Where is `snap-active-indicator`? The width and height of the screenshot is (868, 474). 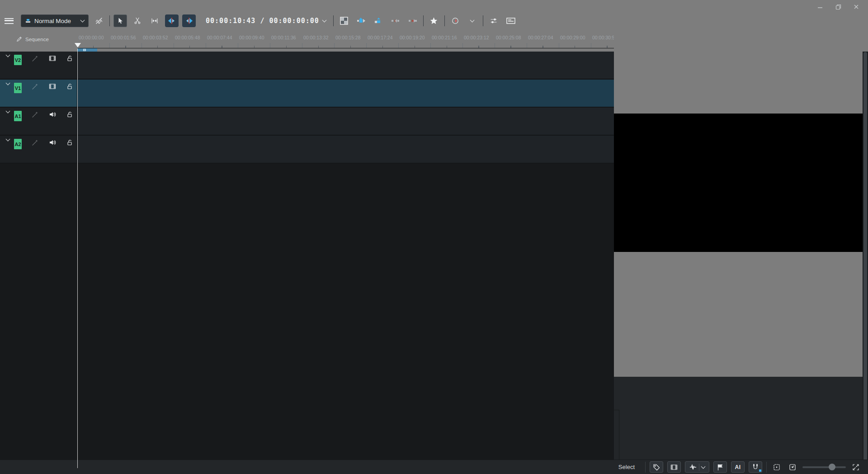 snap-active-indicator is located at coordinates (760, 470).